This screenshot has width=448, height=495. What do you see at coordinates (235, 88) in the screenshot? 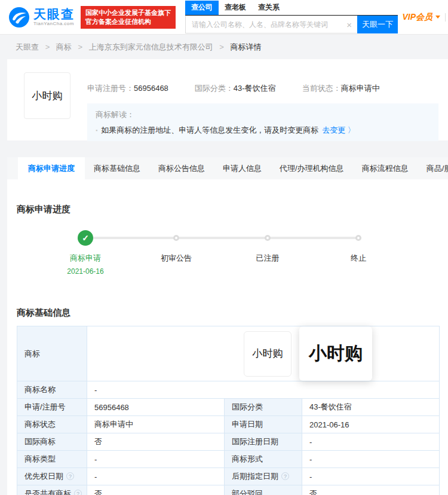
I see `field-international-class: 国际分类：43-餐饮住宿` at bounding box center [235, 88].